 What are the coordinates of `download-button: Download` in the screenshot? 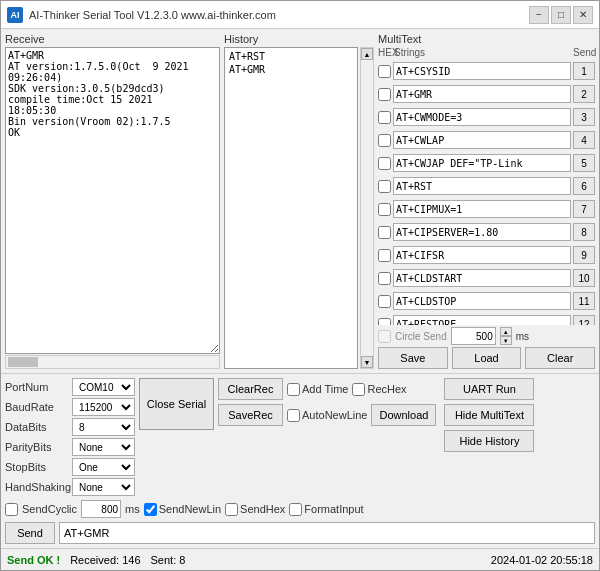 It's located at (404, 415).